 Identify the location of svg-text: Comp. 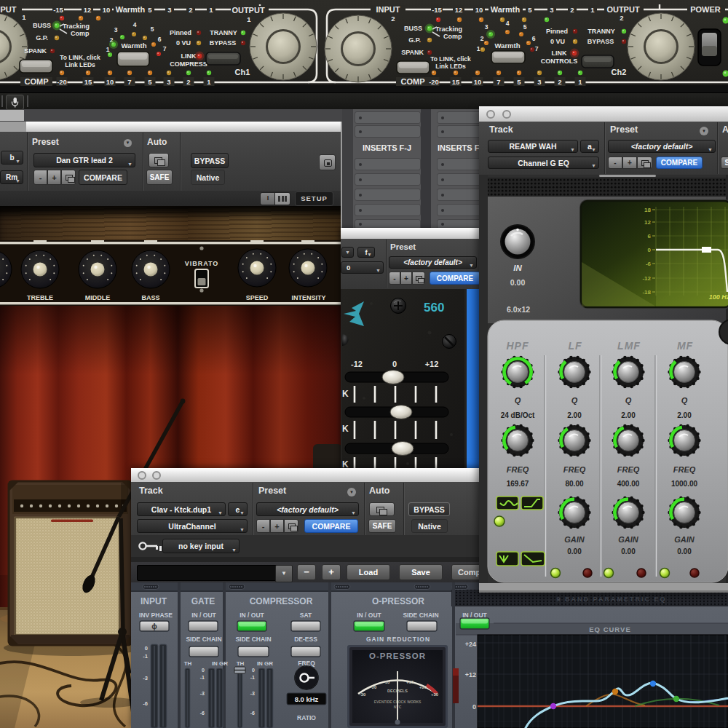
(453, 36).